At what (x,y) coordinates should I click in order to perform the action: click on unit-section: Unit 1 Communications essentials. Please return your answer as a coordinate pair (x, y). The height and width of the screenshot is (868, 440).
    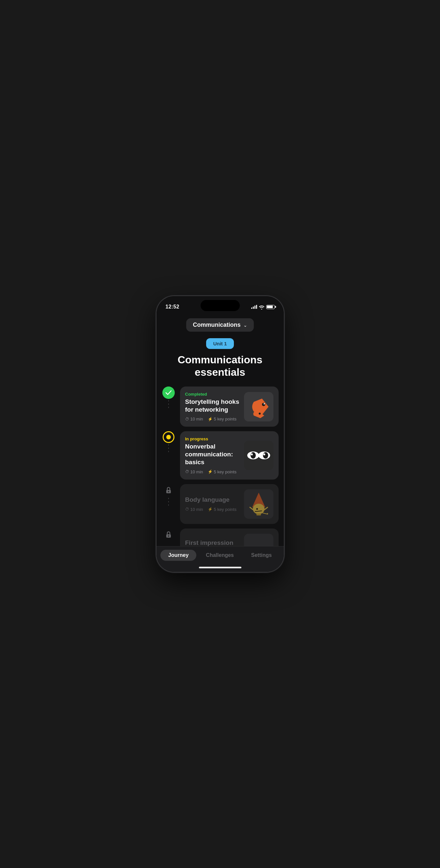
    Looking at the image, I should click on (220, 363).